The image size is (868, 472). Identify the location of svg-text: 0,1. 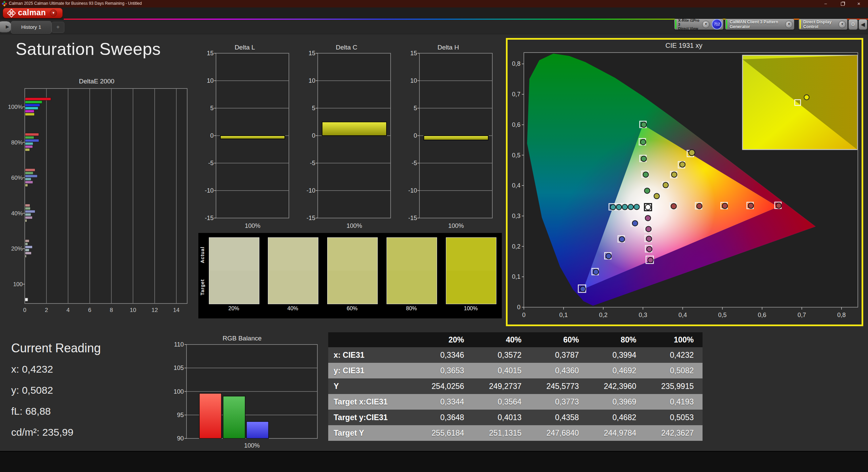
(516, 277).